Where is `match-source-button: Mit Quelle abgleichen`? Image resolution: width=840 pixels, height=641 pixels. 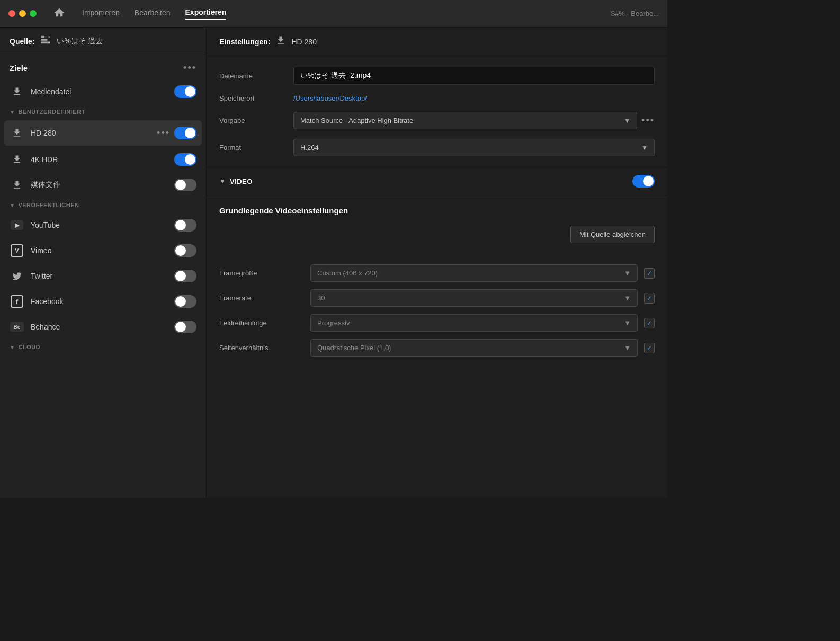 match-source-button: Mit Quelle abgleichen is located at coordinates (612, 234).